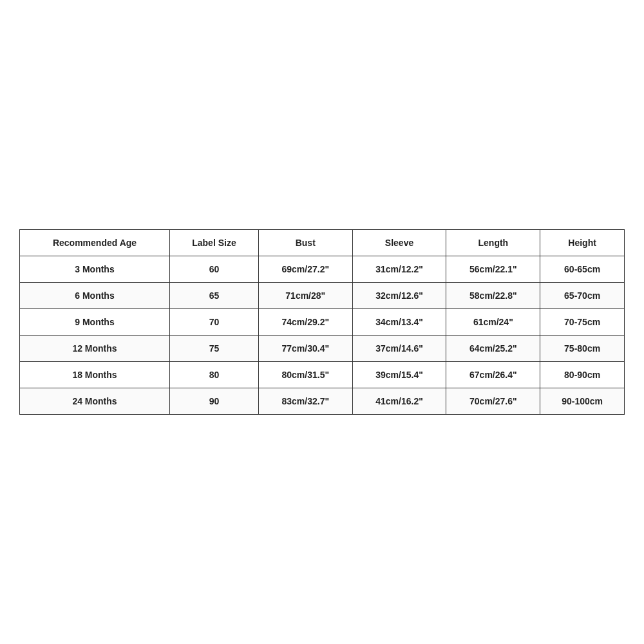 The height and width of the screenshot is (644, 644). Describe the element at coordinates (322, 243) in the screenshot. I see `table-header-row: Recommended Age Label Size Bust Sleeve L…` at that location.